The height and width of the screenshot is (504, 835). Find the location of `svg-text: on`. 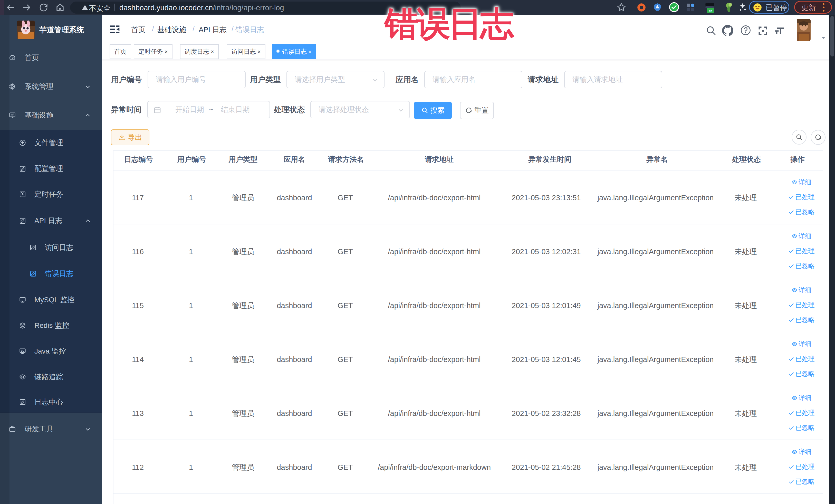

svg-text: on is located at coordinates (710, 11).